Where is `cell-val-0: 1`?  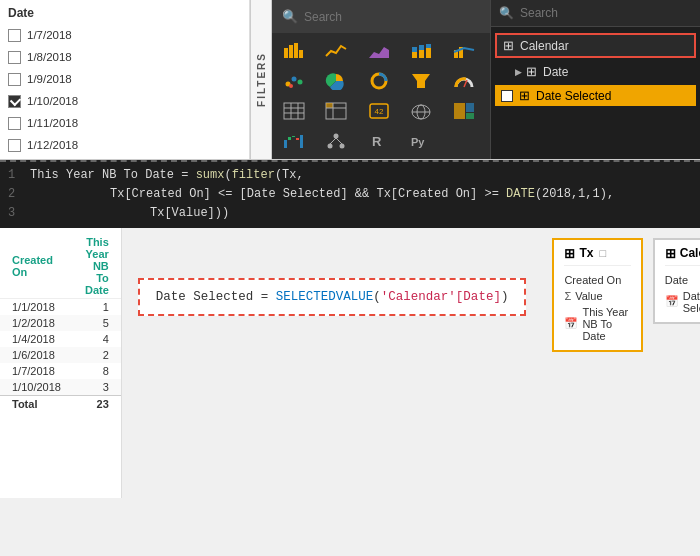
cell-val-0: 1 is located at coordinates (97, 306).